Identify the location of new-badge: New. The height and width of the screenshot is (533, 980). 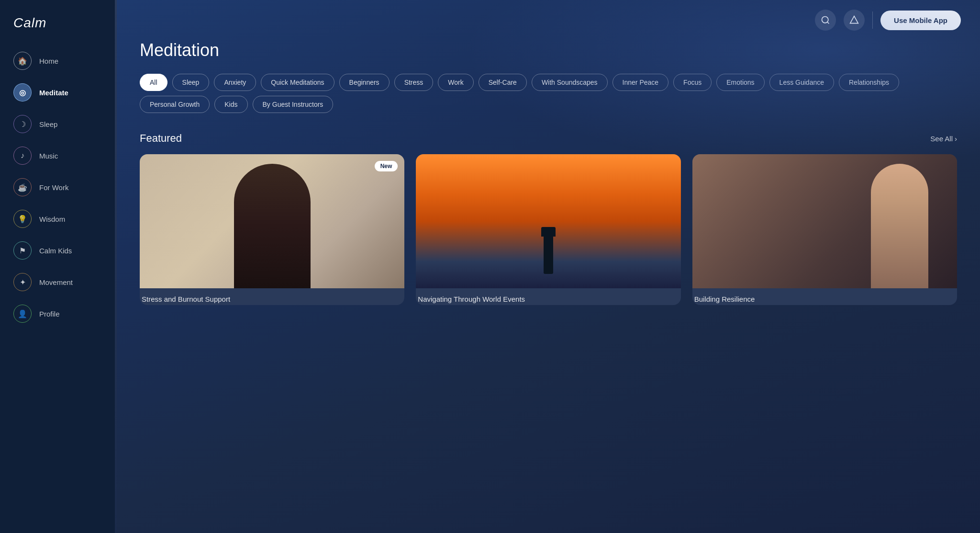
(387, 166).